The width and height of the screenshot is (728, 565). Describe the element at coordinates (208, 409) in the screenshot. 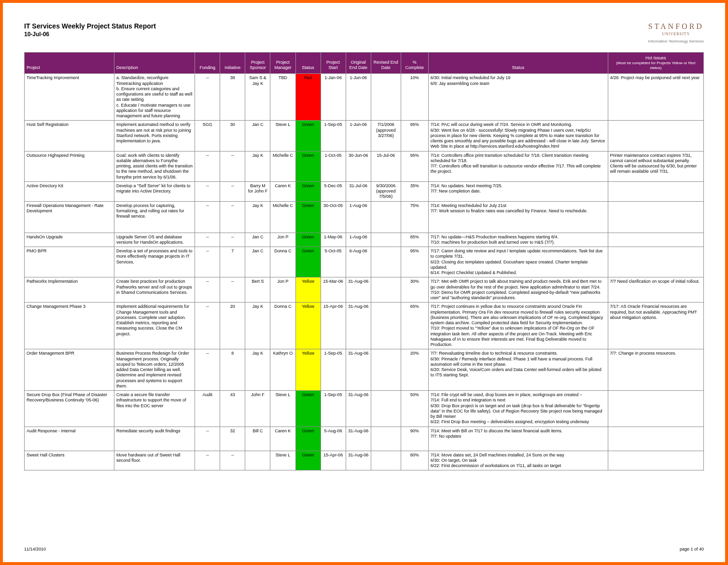

I see `funding-cell: Audit` at that location.